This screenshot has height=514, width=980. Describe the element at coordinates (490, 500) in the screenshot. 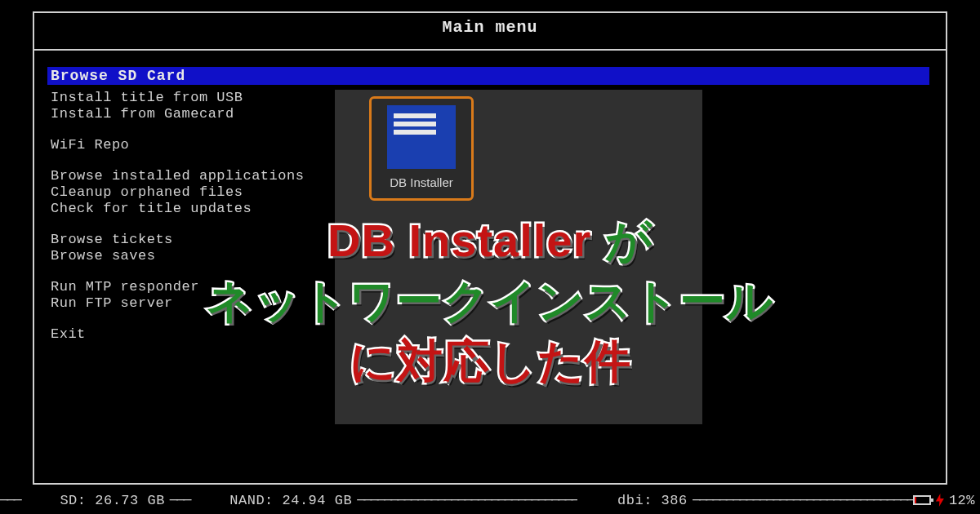

I see `status-bar: ─── SD: 26.73 GB ─── NAND: 24.94 GB ────…` at that location.